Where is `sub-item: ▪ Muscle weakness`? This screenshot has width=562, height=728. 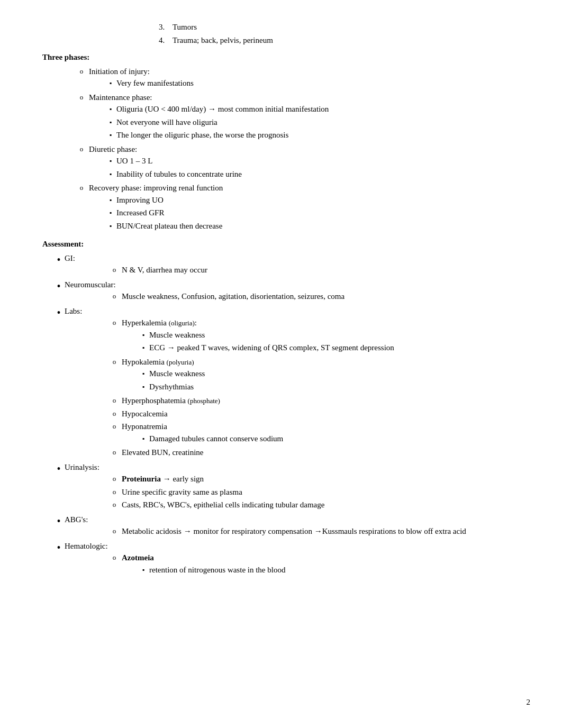
sub-item: ▪ Muscle weakness is located at coordinates (328, 374).